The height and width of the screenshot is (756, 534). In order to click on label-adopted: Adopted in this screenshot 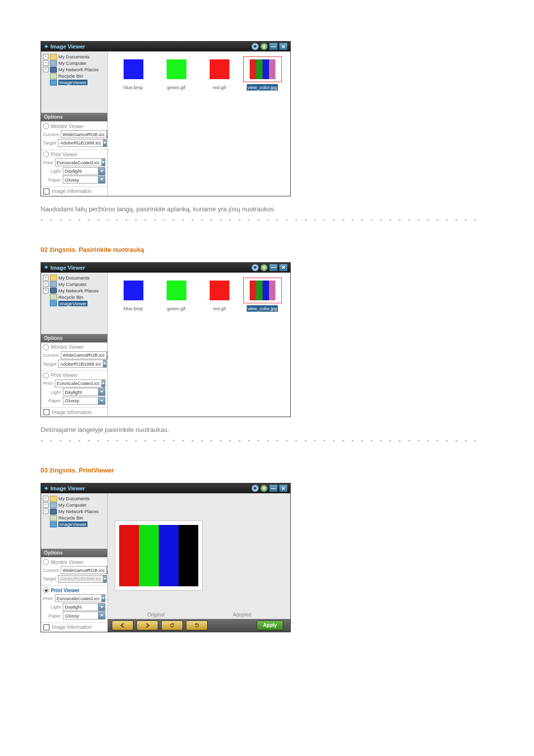, I will do `click(242, 614)`.